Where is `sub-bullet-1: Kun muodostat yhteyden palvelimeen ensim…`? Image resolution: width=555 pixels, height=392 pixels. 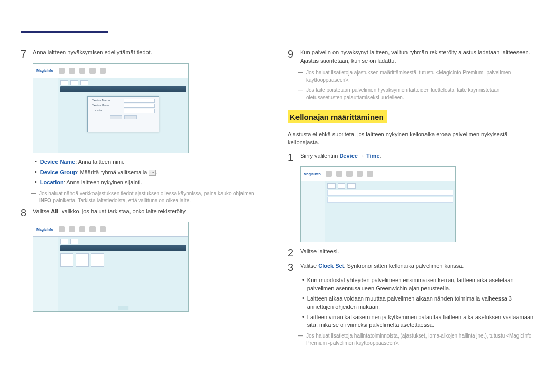
sub-bullet-1: Kun muodostat yhteyden palvelimeen ensim… is located at coordinates (418, 285).